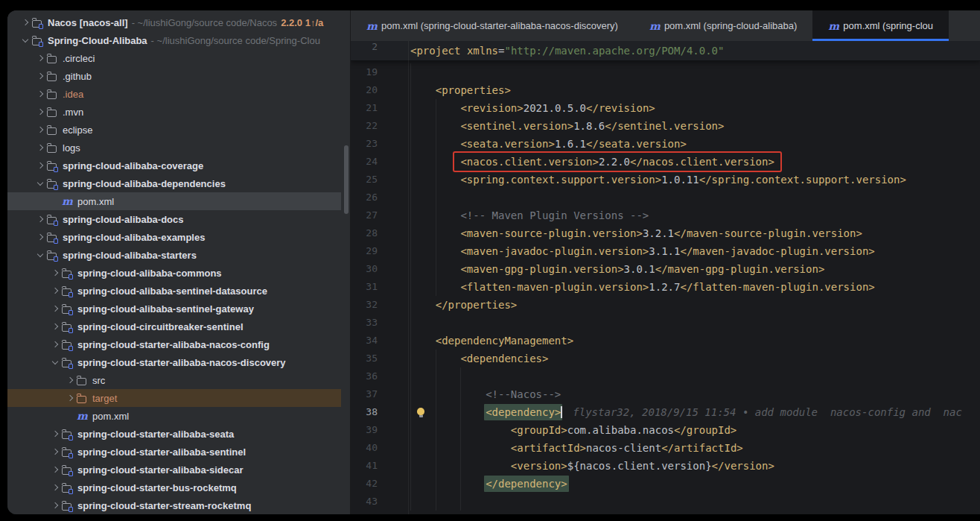 The height and width of the screenshot is (521, 980). What do you see at coordinates (640, 269) in the screenshot?
I see `code-token: 3.0.1` at bounding box center [640, 269].